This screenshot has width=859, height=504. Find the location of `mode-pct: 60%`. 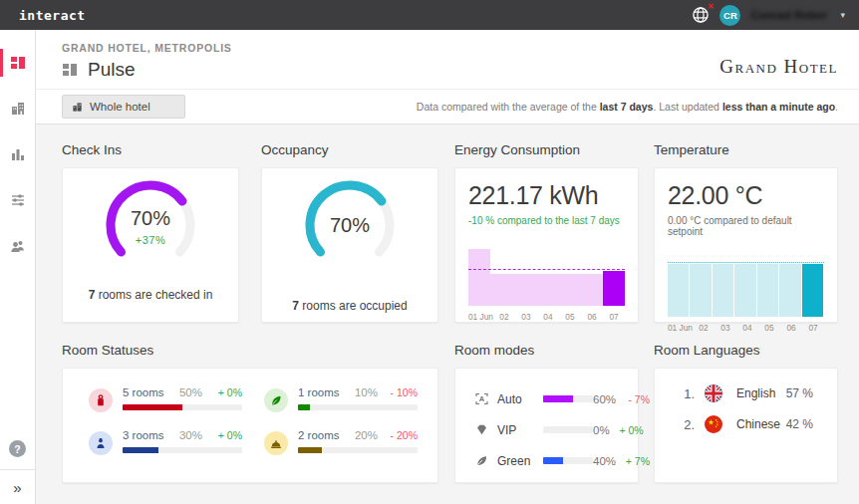

mode-pct: 60% is located at coordinates (604, 399).